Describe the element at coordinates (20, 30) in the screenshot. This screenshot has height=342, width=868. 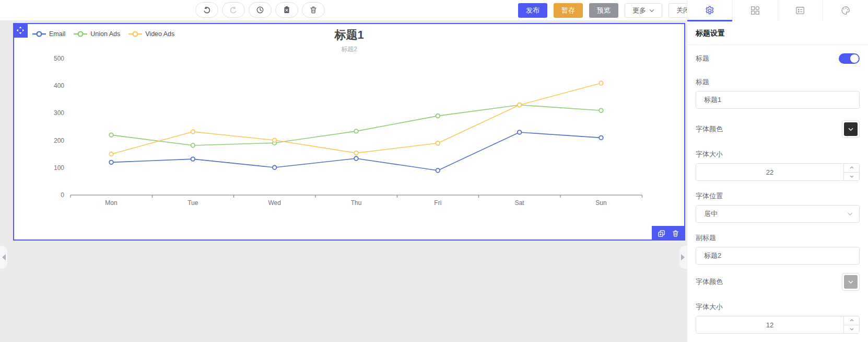
I see `widget-drag-handle` at that location.